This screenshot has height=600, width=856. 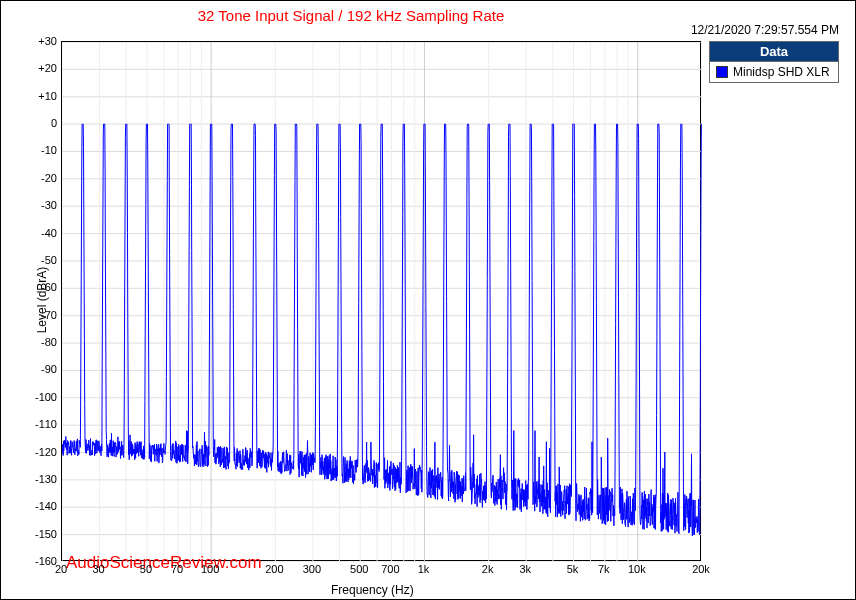 I want to click on y-tick: -50, so click(x=43, y=260).